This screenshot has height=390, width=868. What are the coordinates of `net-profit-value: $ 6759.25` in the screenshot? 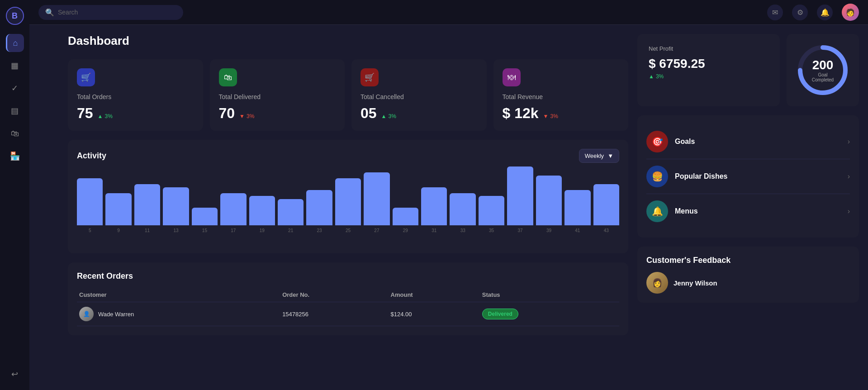 It's located at (677, 64).